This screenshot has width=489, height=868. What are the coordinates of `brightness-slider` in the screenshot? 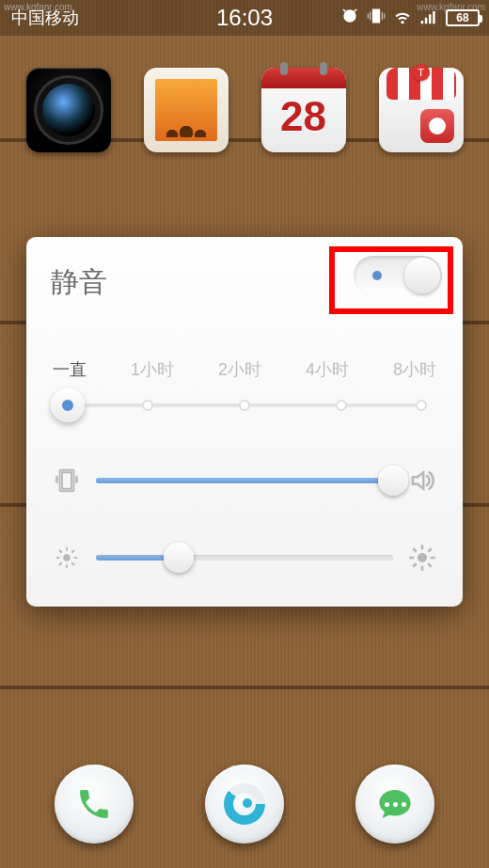 It's located at (244, 558).